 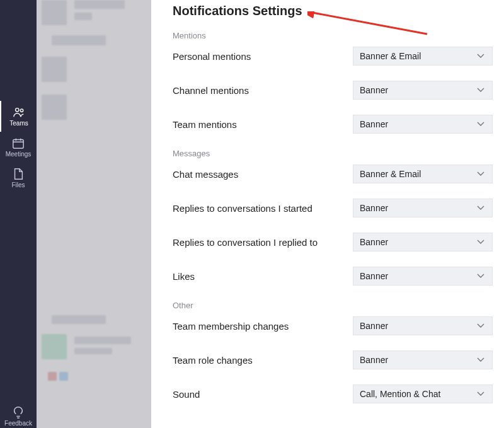 What do you see at coordinates (18, 174) in the screenshot?
I see `file-icon` at bounding box center [18, 174].